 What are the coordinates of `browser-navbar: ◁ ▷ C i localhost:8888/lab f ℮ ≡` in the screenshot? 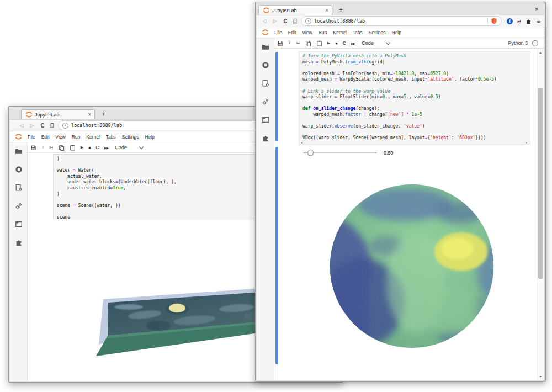 It's located at (401, 21).